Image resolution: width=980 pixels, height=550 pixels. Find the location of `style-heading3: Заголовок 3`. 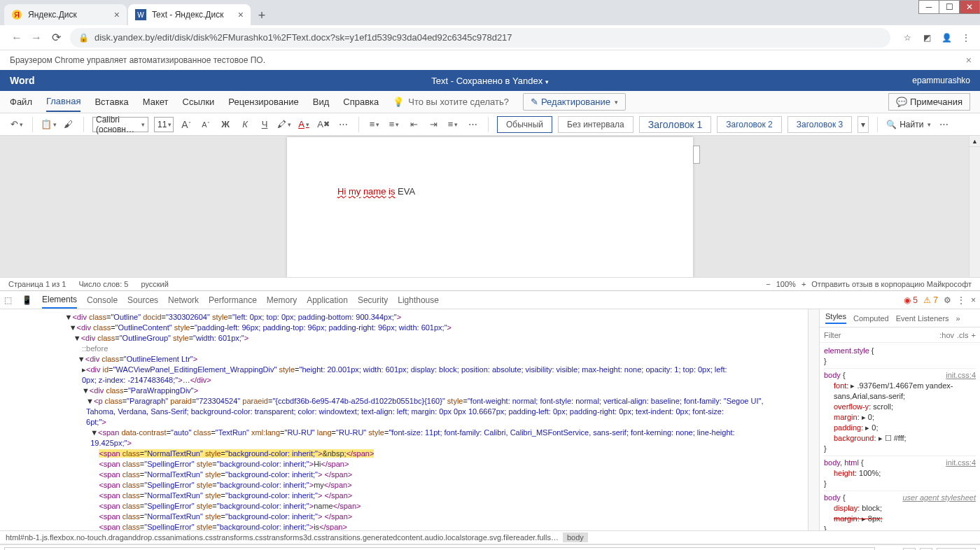

style-heading3: Заголовок 3 is located at coordinates (820, 125).